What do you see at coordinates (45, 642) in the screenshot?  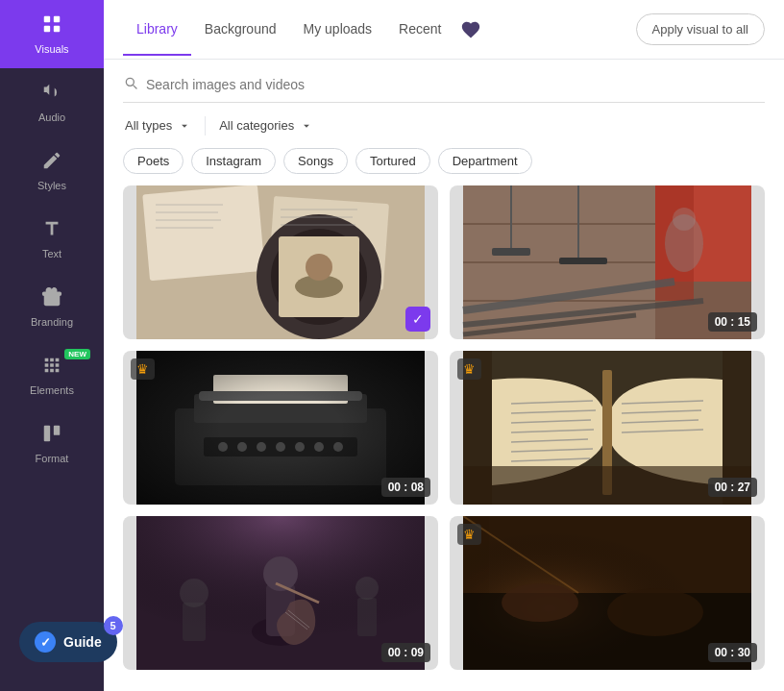 I see `guide-check-icon: ✓` at bounding box center [45, 642].